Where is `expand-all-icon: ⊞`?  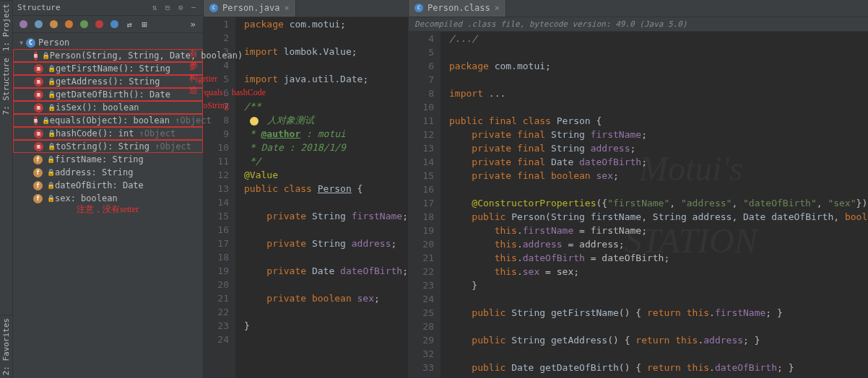
expand-all-icon: ⊞ is located at coordinates (144, 25).